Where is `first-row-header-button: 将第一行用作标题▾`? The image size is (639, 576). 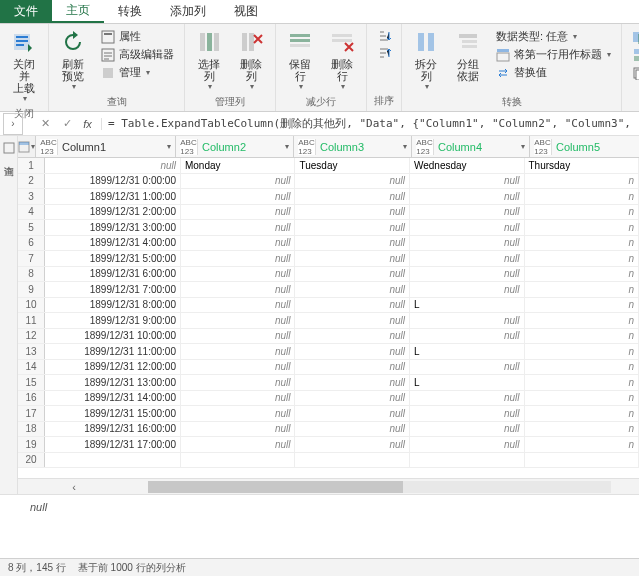
first-row-header-button: 将第一行用作标题▾ is located at coordinates (554, 54).